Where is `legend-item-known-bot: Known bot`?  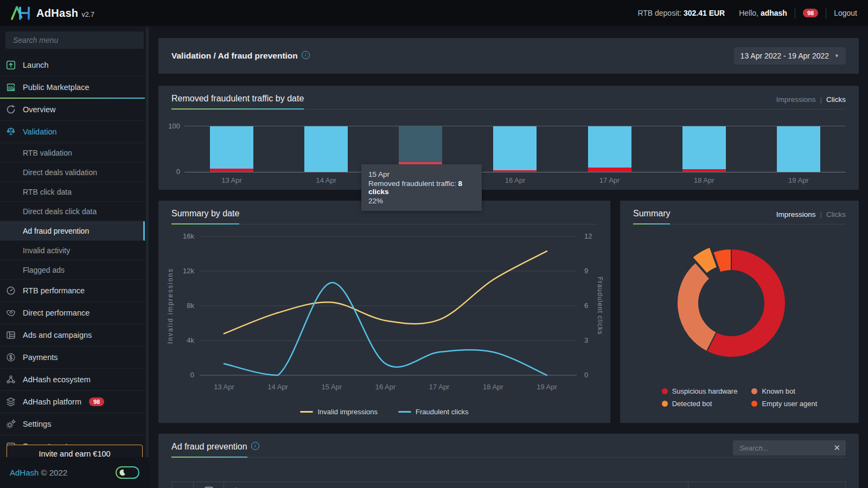
legend-item-known-bot: Known bot is located at coordinates (784, 391).